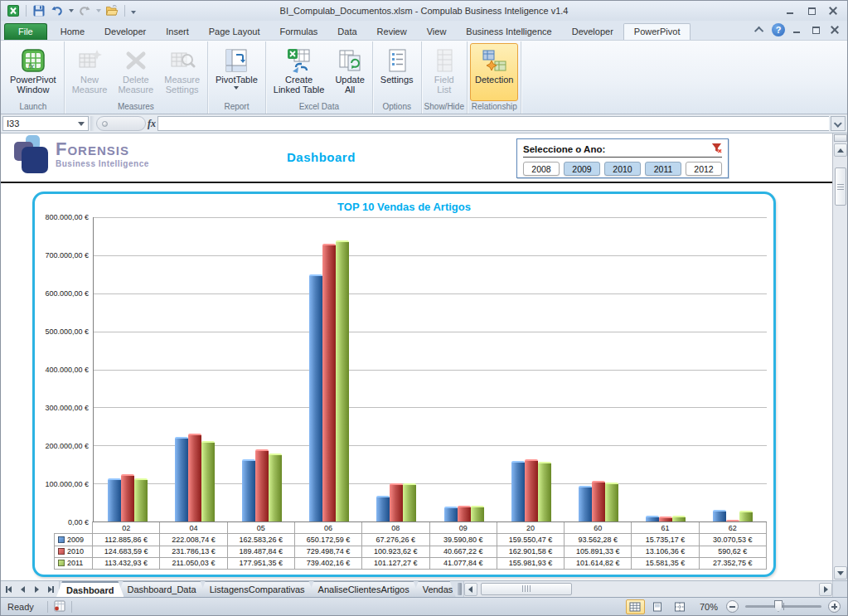 This screenshot has width=848, height=616. Describe the element at coordinates (90, 589) in the screenshot. I see `sheet-tab-dashboard: Dashboard` at that location.